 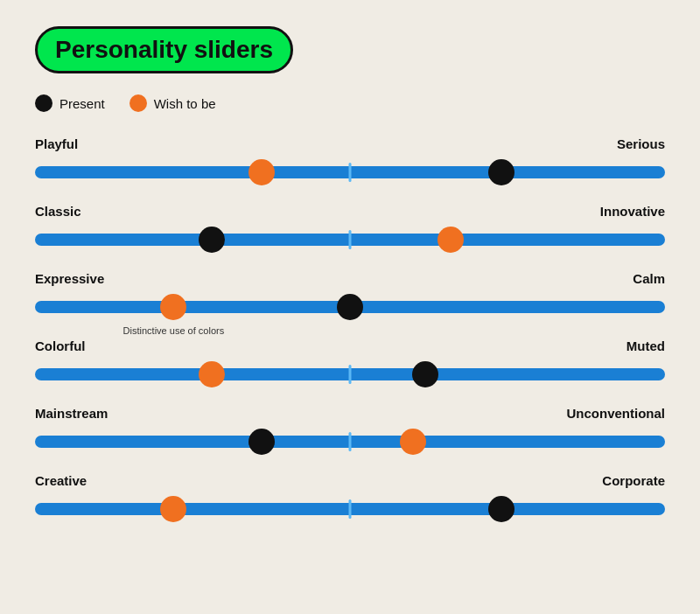 What do you see at coordinates (350, 163) in the screenshot?
I see `slider-row-playful-serious: PlayfulSerious` at bounding box center [350, 163].